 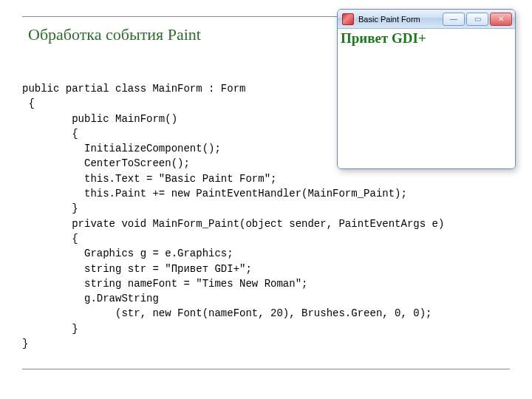 What do you see at coordinates (454, 19) in the screenshot?
I see `minimize-icon: —` at bounding box center [454, 19].